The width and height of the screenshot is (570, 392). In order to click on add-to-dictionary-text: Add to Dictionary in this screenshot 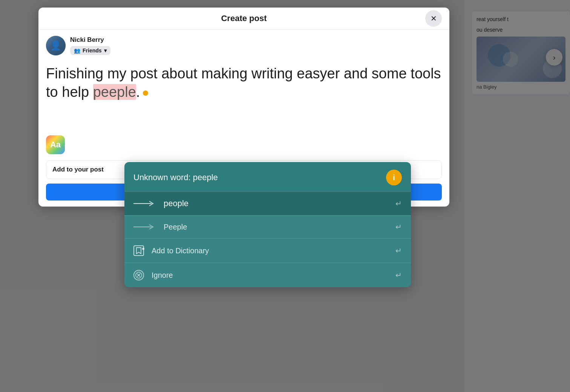, I will do `click(274, 251)`.